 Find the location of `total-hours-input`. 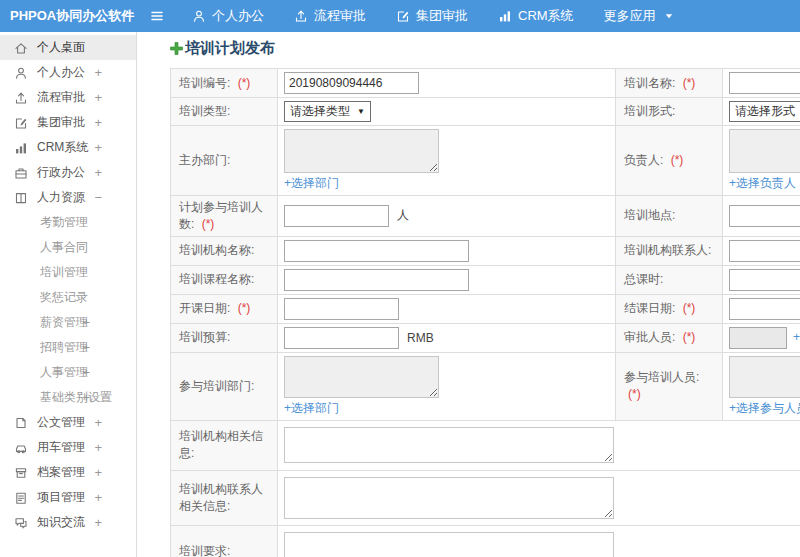

total-hours-input is located at coordinates (764, 280).